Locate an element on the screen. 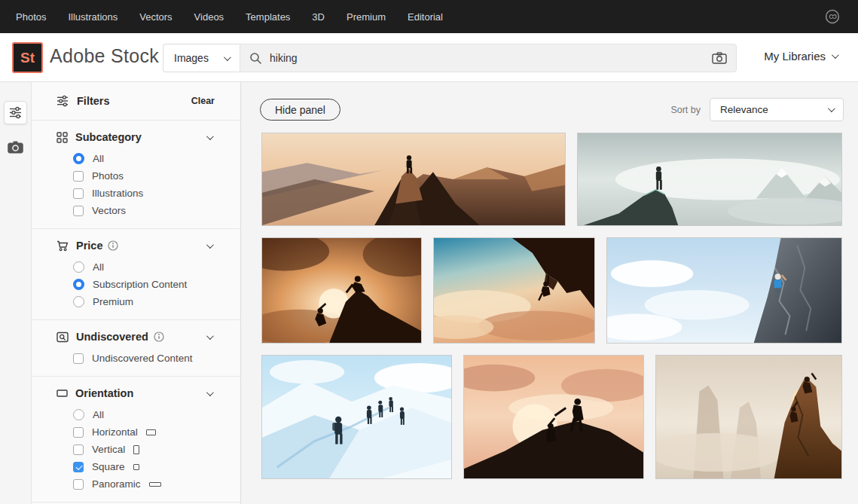 The height and width of the screenshot is (504, 858). top-navigation: Photos Illustrations Vectors Videos Temp… is located at coordinates (429, 17).